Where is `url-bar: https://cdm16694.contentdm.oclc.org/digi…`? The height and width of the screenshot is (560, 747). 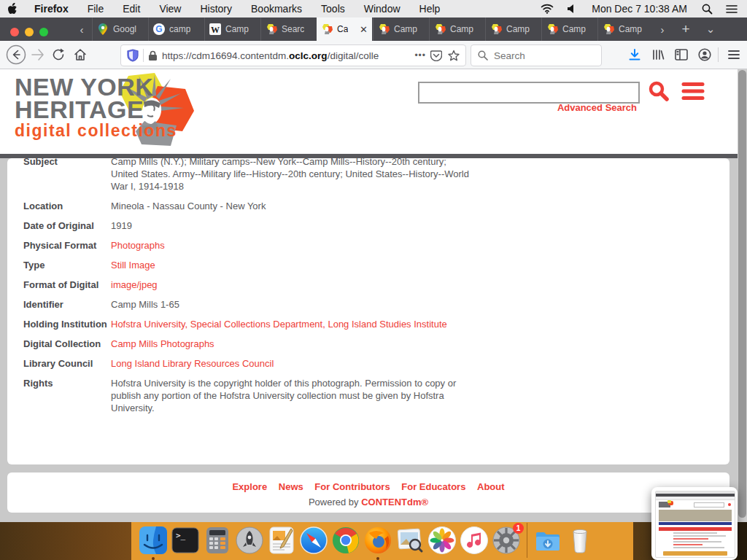
url-bar: https://cdm16694.contentdm.oclc.org/digi… is located at coordinates (293, 55).